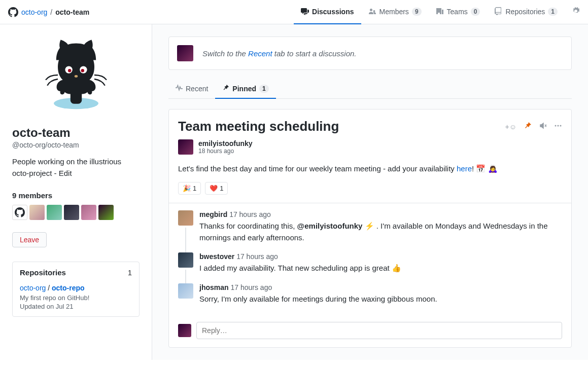 This screenshot has height=367, width=588. I want to click on team-avatar, so click(76, 77).